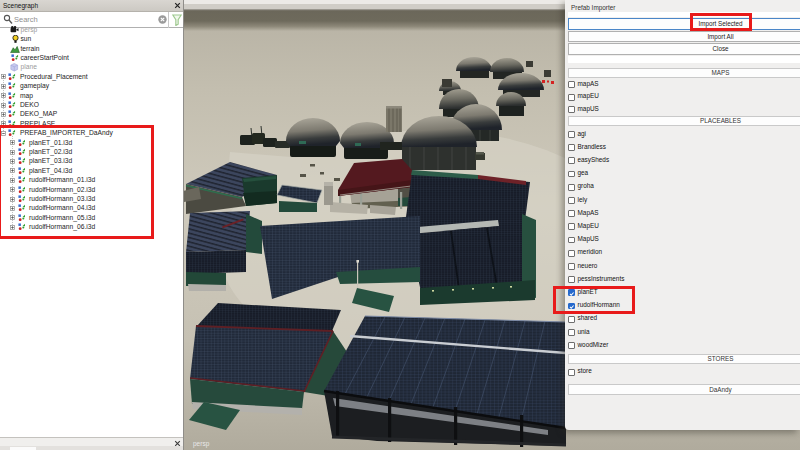 Image resolution: width=800 pixels, height=450 pixels. Describe the element at coordinates (202, 444) in the screenshot. I see `svg-text: persp` at that location.